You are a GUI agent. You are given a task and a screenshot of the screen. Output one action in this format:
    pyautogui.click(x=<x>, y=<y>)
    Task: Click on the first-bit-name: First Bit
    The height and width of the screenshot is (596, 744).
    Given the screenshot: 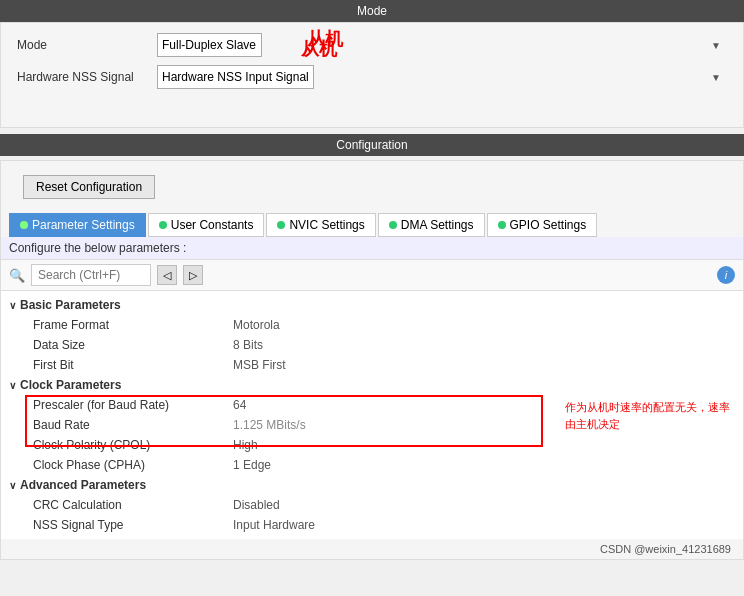 What is the action you would take?
    pyautogui.click(x=133, y=365)
    